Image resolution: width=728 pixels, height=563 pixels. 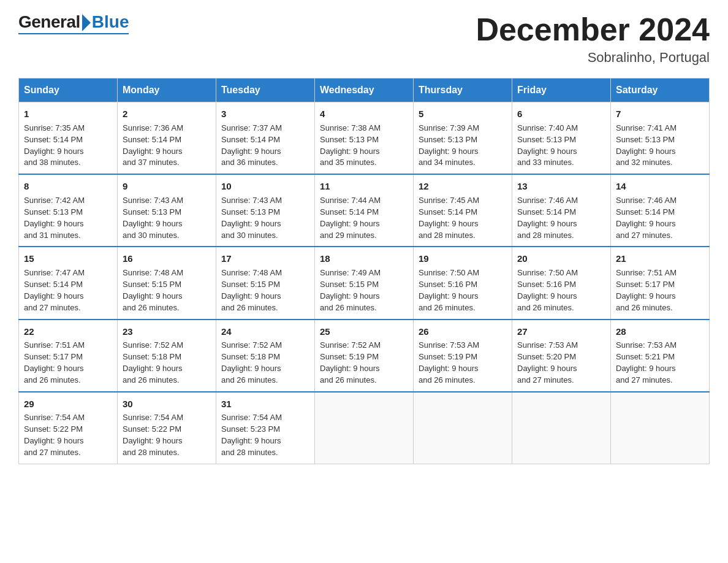 I want to click on calendar-cell: 11 Sunrise: 7:44 AM Sunset: 5:14 PM Dayl…, so click(x=364, y=210).